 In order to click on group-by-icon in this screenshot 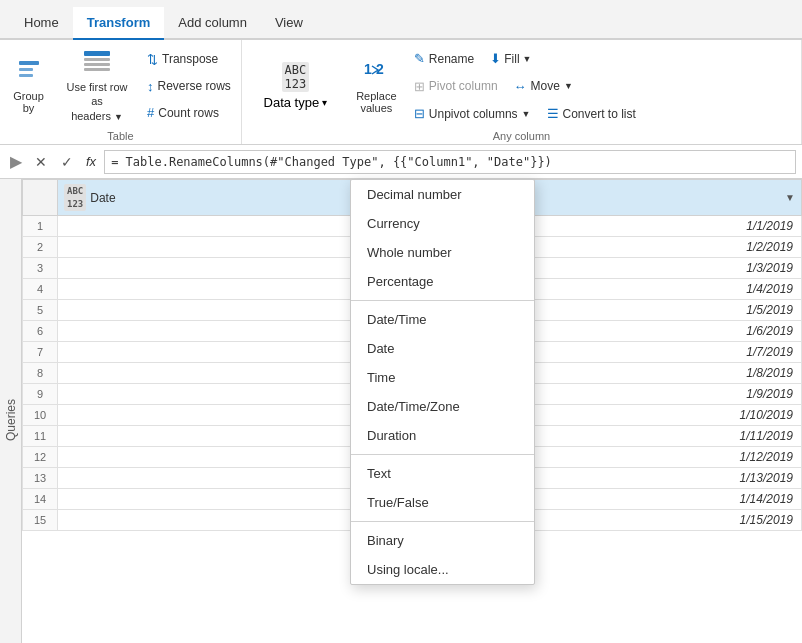, I will do `click(29, 73)`.